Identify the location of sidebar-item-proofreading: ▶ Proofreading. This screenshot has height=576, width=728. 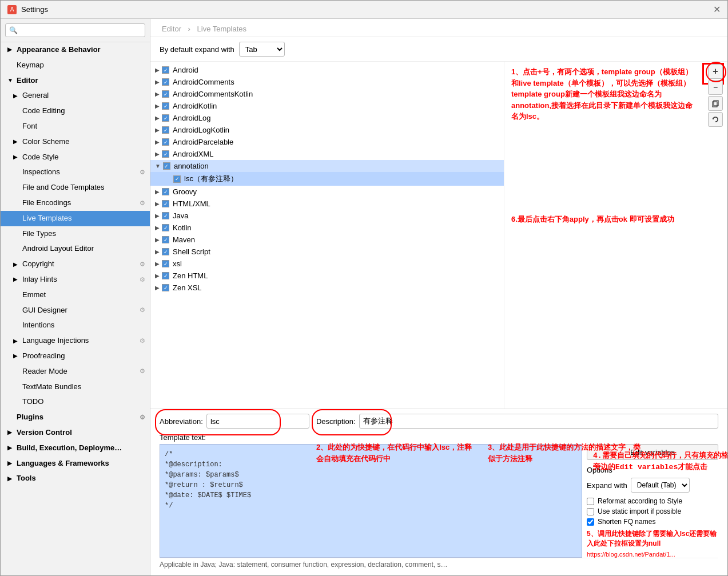
(75, 357).